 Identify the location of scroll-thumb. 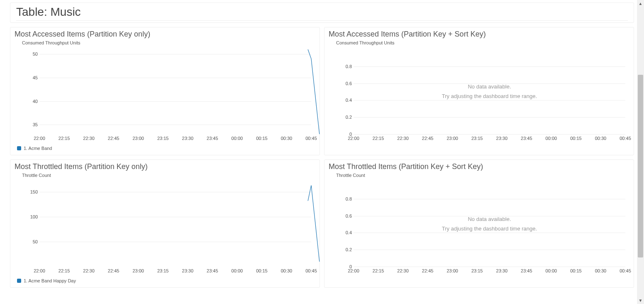
(641, 166).